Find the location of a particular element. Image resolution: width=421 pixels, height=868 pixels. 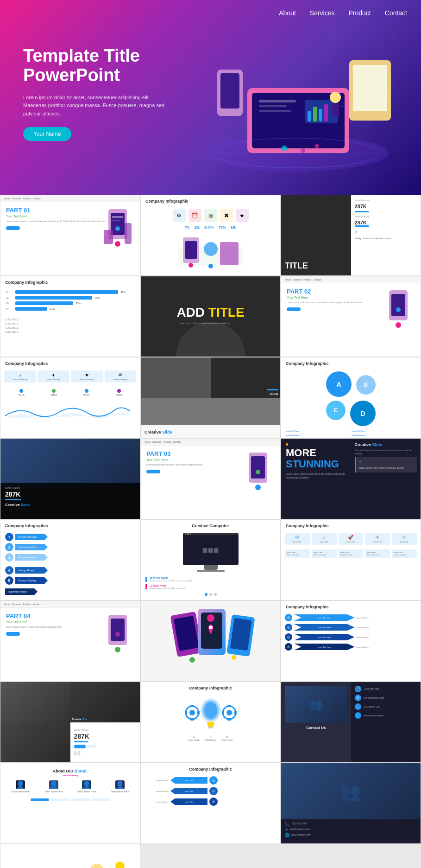

slide-thumb-company-progress: Company Infographic 1 Financial Planning… is located at coordinates (70, 560).